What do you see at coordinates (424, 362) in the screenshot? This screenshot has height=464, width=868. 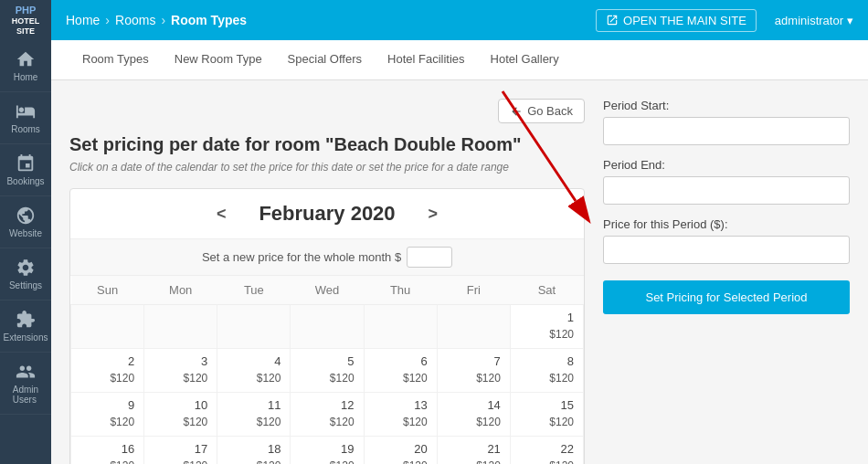 I see `calendar-day-number: 6` at bounding box center [424, 362].